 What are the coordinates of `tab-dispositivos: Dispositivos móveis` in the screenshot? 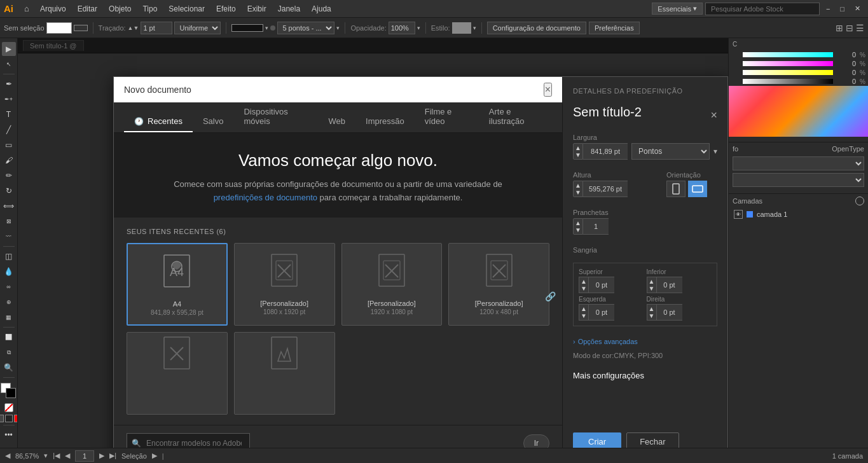 It's located at (276, 117).